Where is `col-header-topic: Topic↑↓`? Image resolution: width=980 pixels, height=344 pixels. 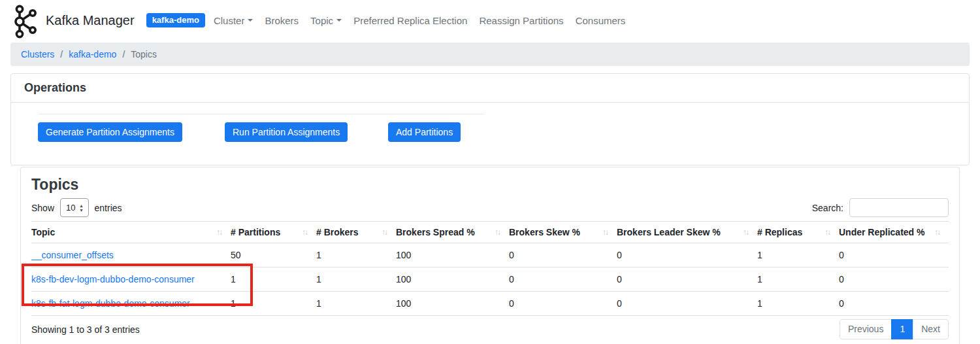 col-header-topic: Topic↑↓ is located at coordinates (131, 233).